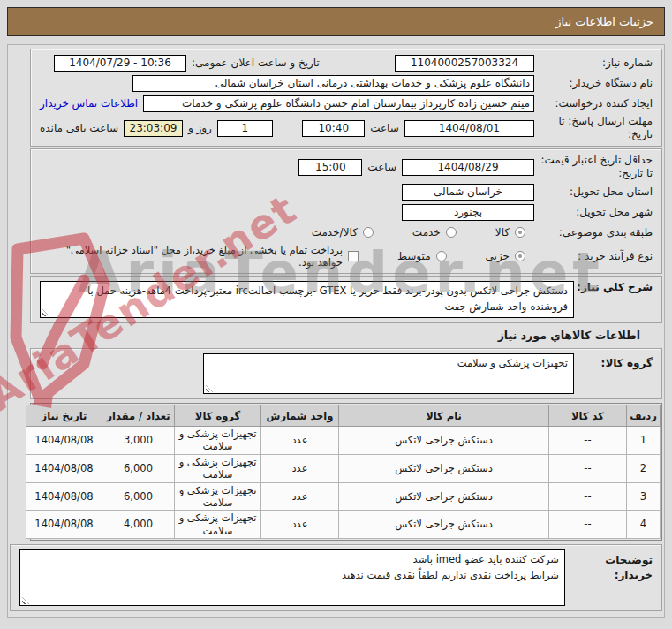 This screenshot has height=629, width=672. Describe the element at coordinates (346, 256) in the screenshot. I see `purchase-process-row: نوع فرآیند خرید : جزیی متوسط پرداخت تمام…` at that location.